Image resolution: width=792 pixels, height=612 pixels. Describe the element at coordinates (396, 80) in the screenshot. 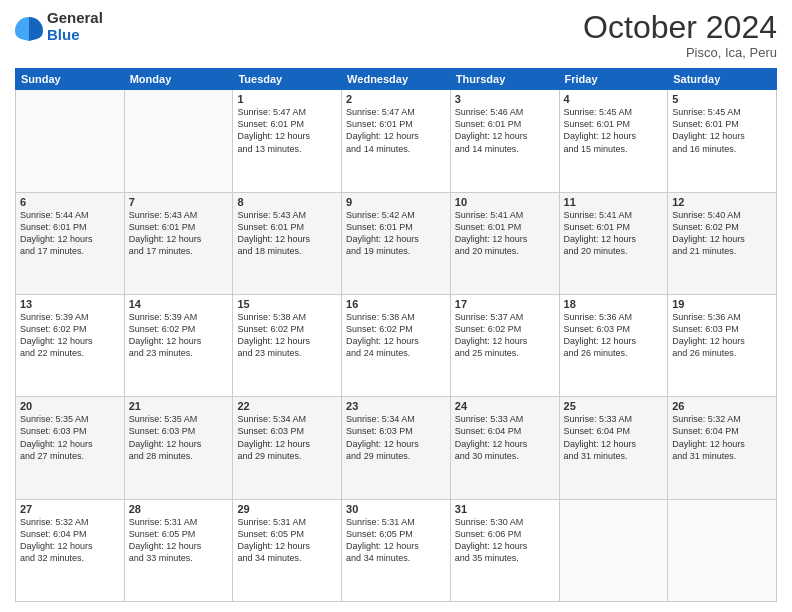

I see `weekday-header-row: SundayMondayTuesdayWednesdayThursdayFrid…` at that location.